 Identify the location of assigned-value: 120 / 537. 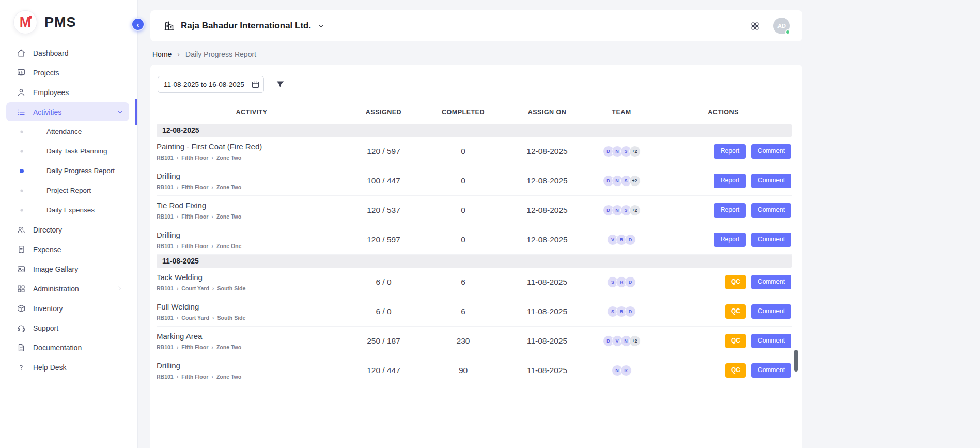
(383, 210).